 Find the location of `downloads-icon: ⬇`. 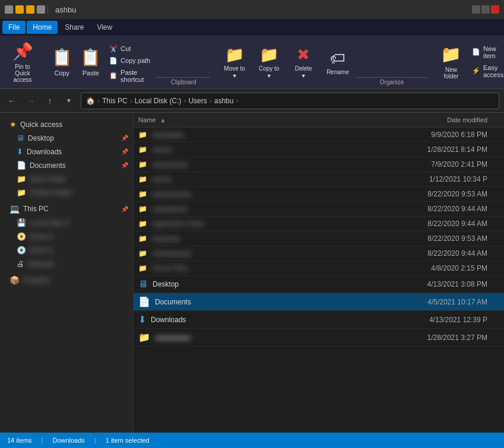

downloads-icon: ⬇ is located at coordinates (20, 152).